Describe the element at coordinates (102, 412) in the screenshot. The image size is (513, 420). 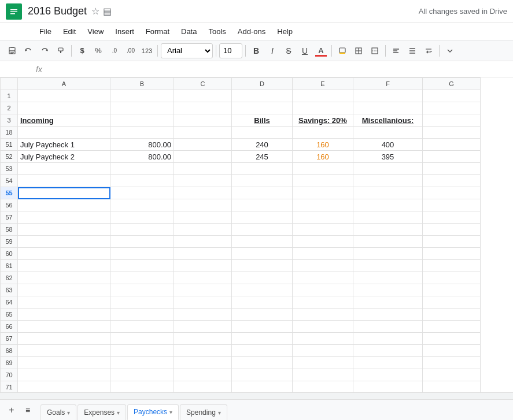
I see `tab-expenses: Expenses ▾` at that location.